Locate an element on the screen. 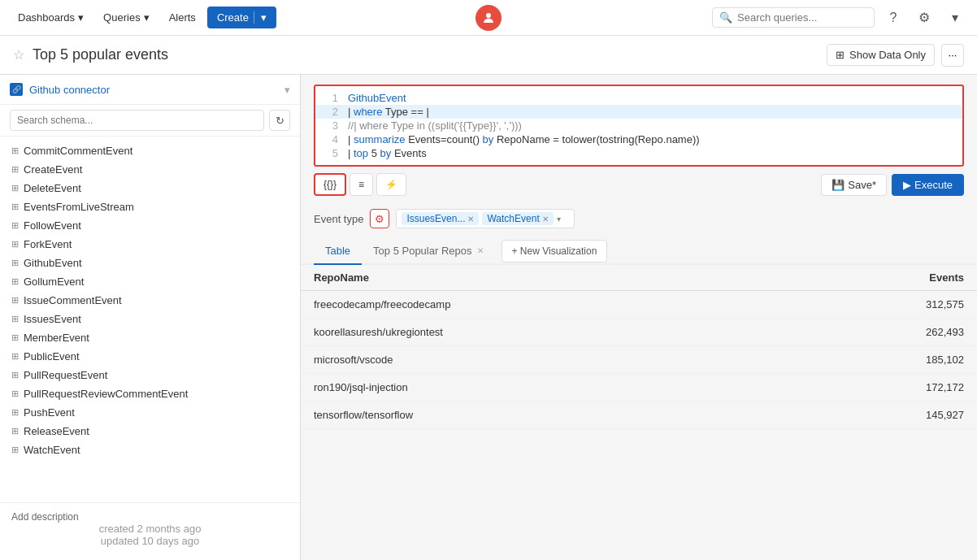 Image resolution: width=977 pixels, height=560 pixels. dashboards-chevron: ▾ is located at coordinates (81, 18).